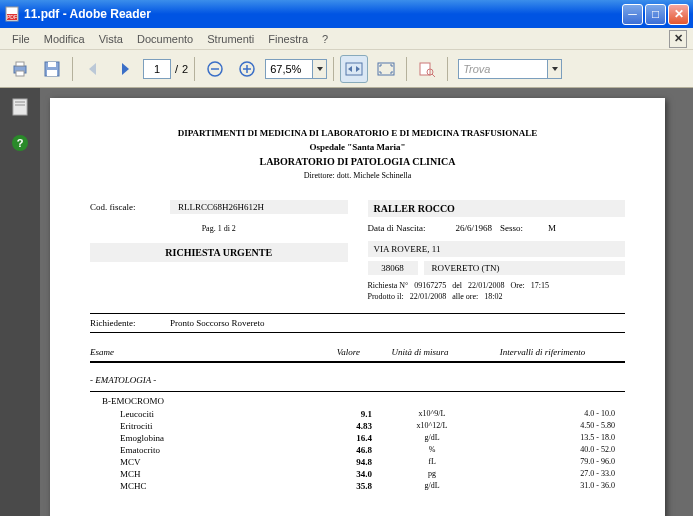  Describe the element at coordinates (211, 438) in the screenshot. I see `row-name: Emoglobina` at that location.